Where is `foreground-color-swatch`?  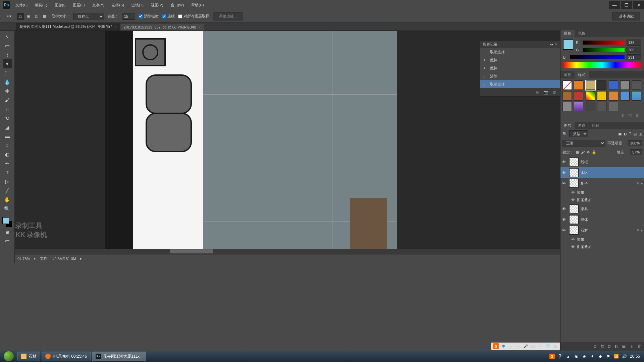
foreground-color-swatch is located at coordinates (6, 221).